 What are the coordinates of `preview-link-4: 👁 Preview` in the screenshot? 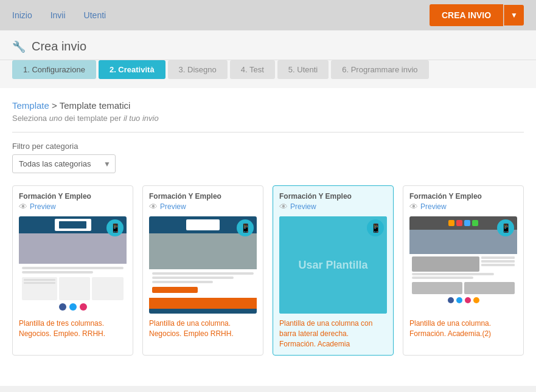 It's located at (464, 207).